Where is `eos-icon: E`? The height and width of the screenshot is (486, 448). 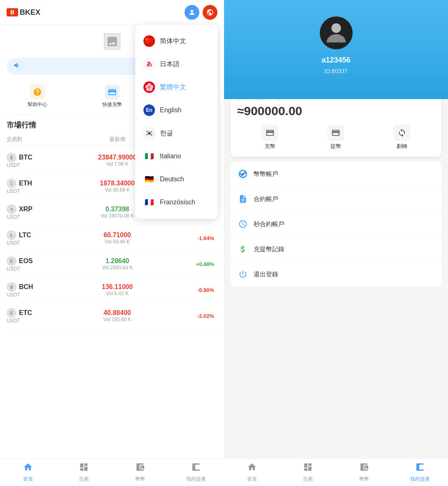
eos-icon: E is located at coordinates (12, 261).